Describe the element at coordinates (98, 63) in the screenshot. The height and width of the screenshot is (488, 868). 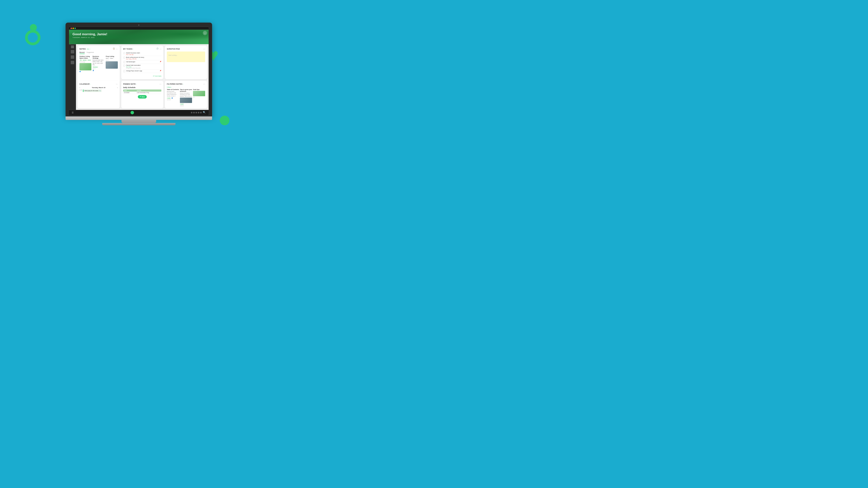
I see `note-preview-2: Business plan Sync Date & Time: Tue, Jun…` at that location.